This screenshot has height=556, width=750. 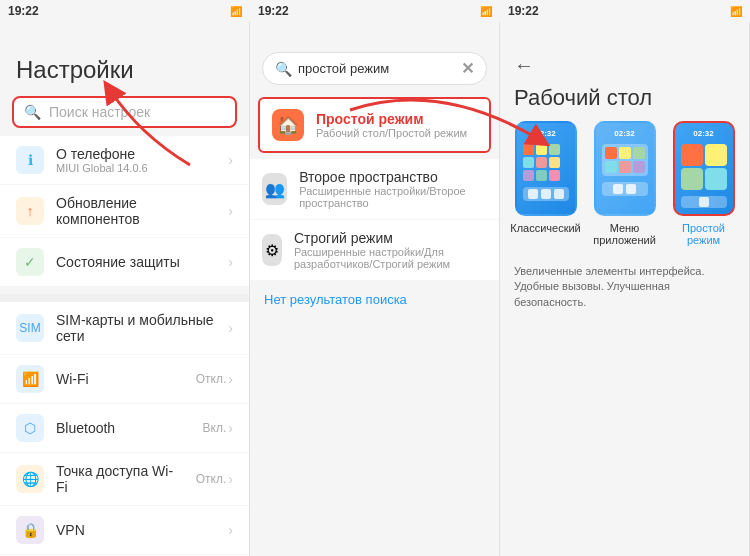 I want to click on wifi-icon: 📶, so click(x=30, y=379).